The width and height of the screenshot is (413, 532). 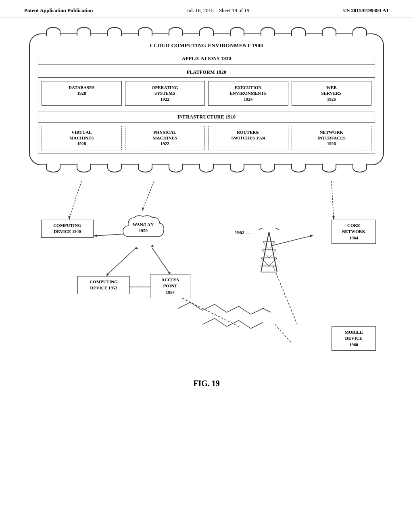 What do you see at coordinates (206, 59) in the screenshot?
I see `applications-box: APPLICATIONS 1930` at bounding box center [206, 59].